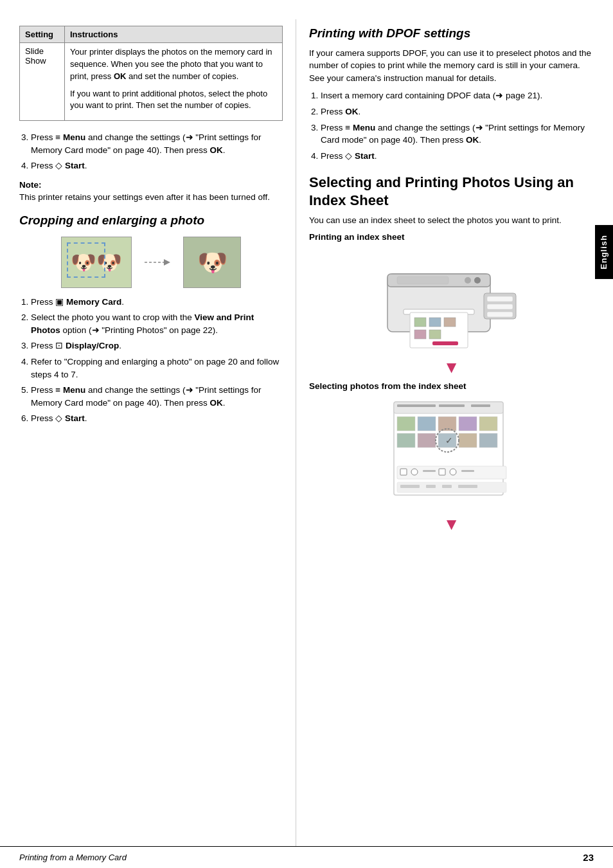  Describe the element at coordinates (59, 346) in the screenshot. I see `display-crop-icon: ⊡` at that location.